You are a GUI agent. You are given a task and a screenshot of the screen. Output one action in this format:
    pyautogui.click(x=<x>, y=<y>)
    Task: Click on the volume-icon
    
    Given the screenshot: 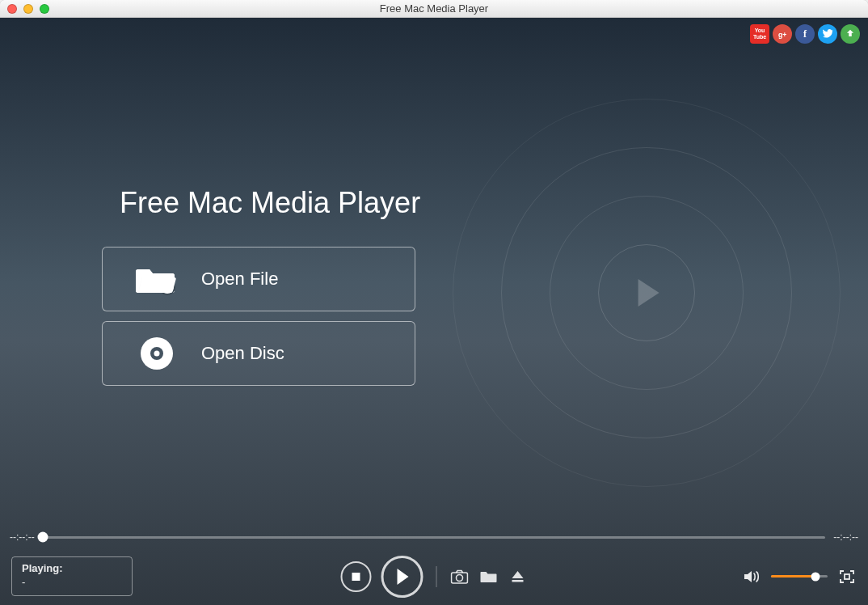 What is the action you would take?
    pyautogui.click(x=752, y=577)
    